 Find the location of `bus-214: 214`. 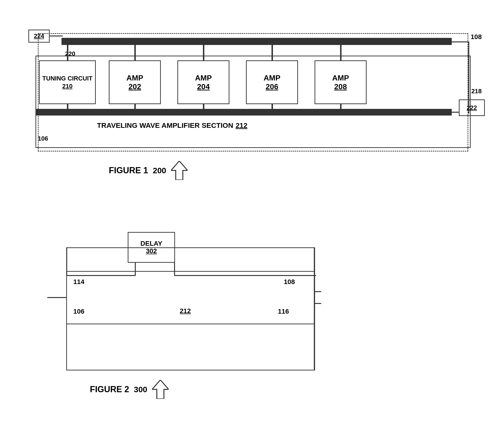

bus-214: 214 is located at coordinates (244, 112).